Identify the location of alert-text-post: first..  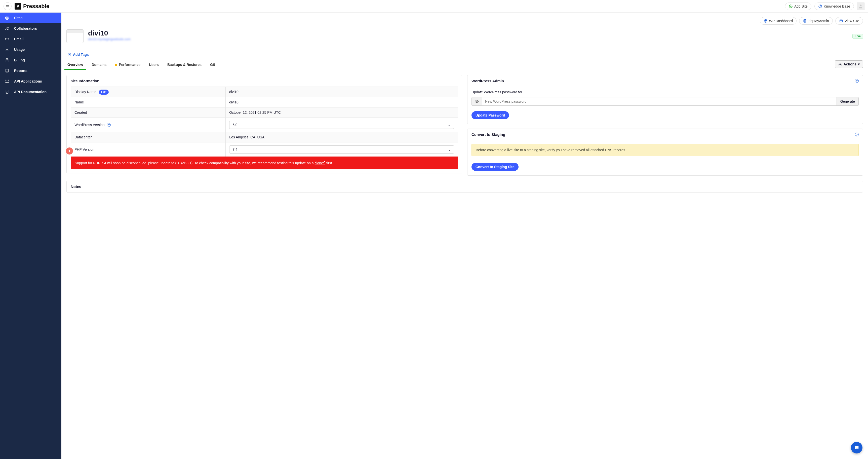
(329, 163).